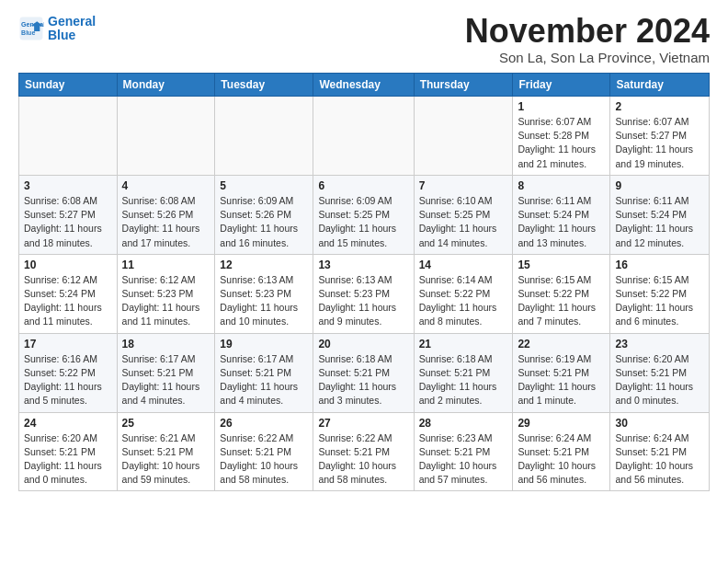 Image resolution: width=728 pixels, height=563 pixels. Describe the element at coordinates (68, 452) in the screenshot. I see `calendar-cell: 24Sunrise: 6:20 AM Sunset: 5:21 PM Dayli…` at that location.